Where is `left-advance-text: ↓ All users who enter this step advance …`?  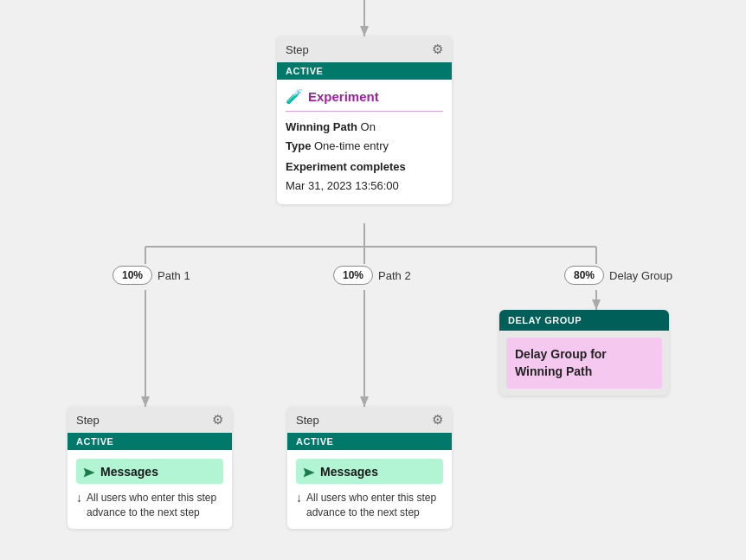
left-advance-text: ↓ All users who enter this step advance … is located at coordinates (150, 505).